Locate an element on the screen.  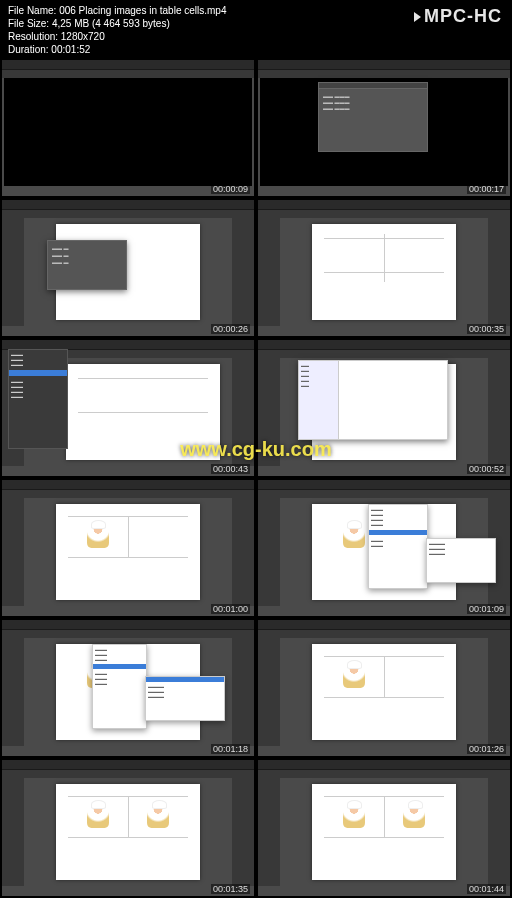
file-browser-dialog: ▬▬▬▬▬▬▬▬▬▬ is located at coordinates (373, 400).